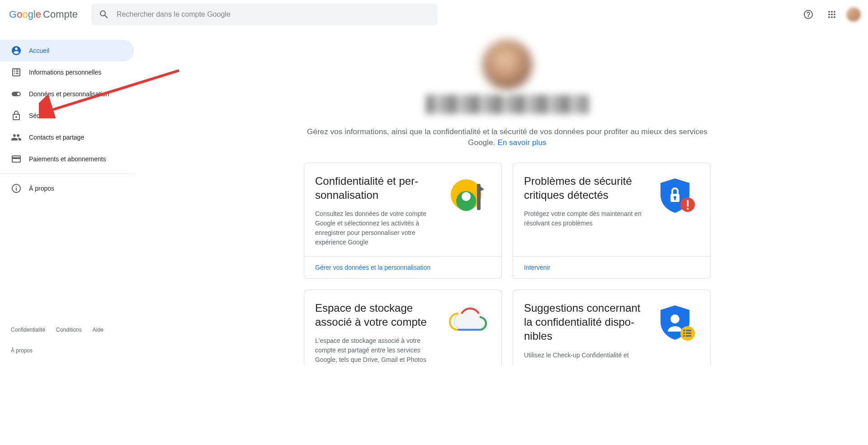 Image resolution: width=868 pixels, height=445 pixels. I want to click on card-security-issues: Problèmes de sécurité critiques détectés…, so click(612, 220).